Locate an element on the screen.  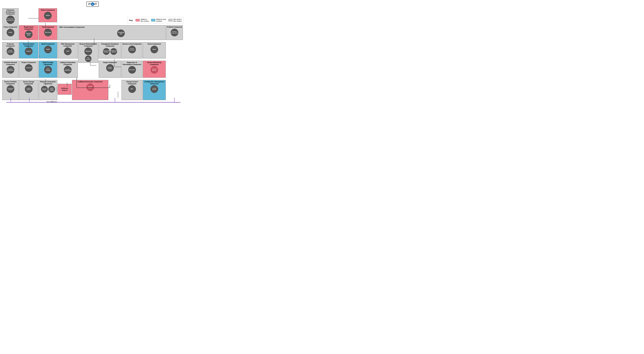
problem-node: Problem, Known Error is located at coordinates (174, 32).